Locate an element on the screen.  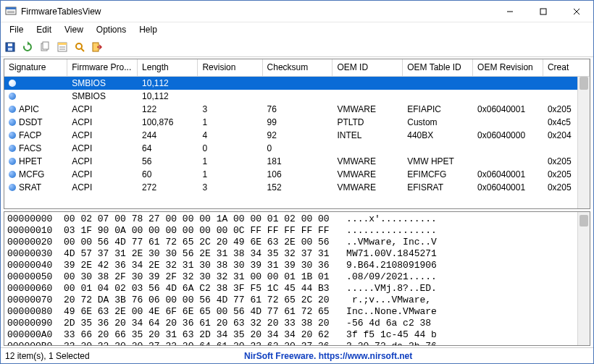
statusbar: 12 item(s), 1 Selected NirSoft Freeware.… is located at coordinates (297, 355).